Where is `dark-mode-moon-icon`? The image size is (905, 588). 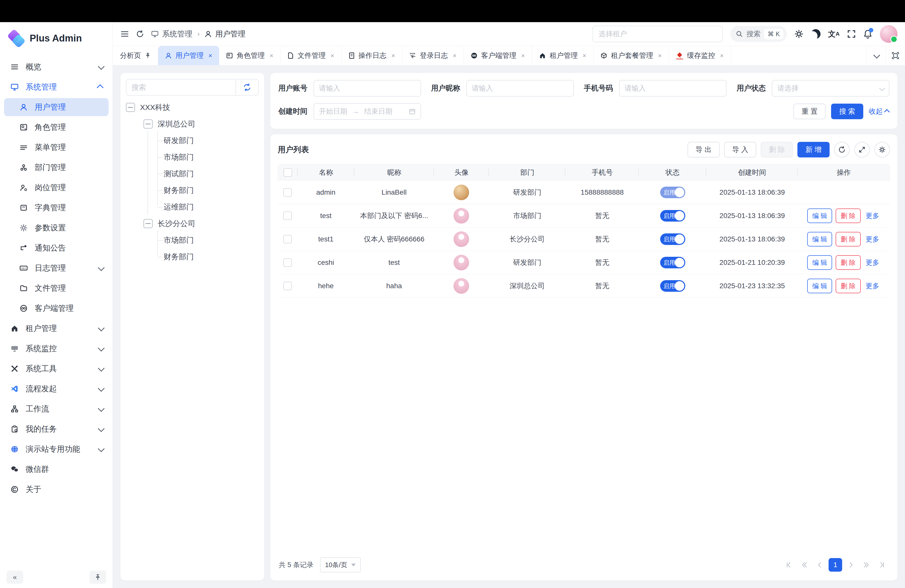
dark-mode-moon-icon is located at coordinates (816, 34).